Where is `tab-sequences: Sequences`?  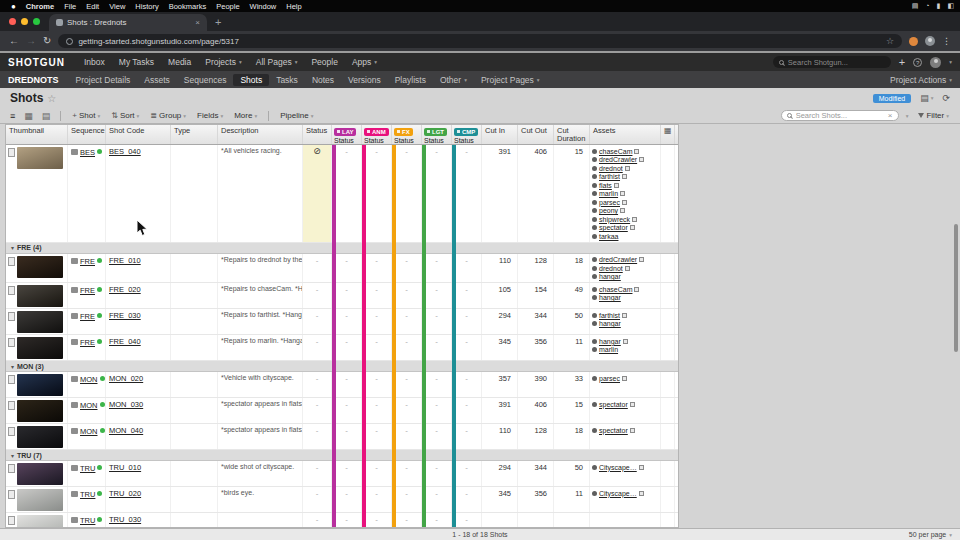
tab-sequences: Sequences is located at coordinates (206, 80).